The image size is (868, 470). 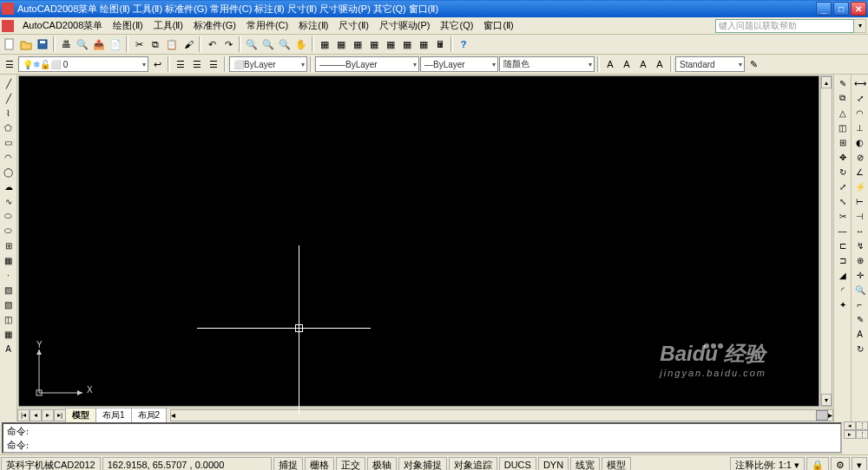 I want to click on dim-base-icon: ⊢, so click(x=860, y=201).